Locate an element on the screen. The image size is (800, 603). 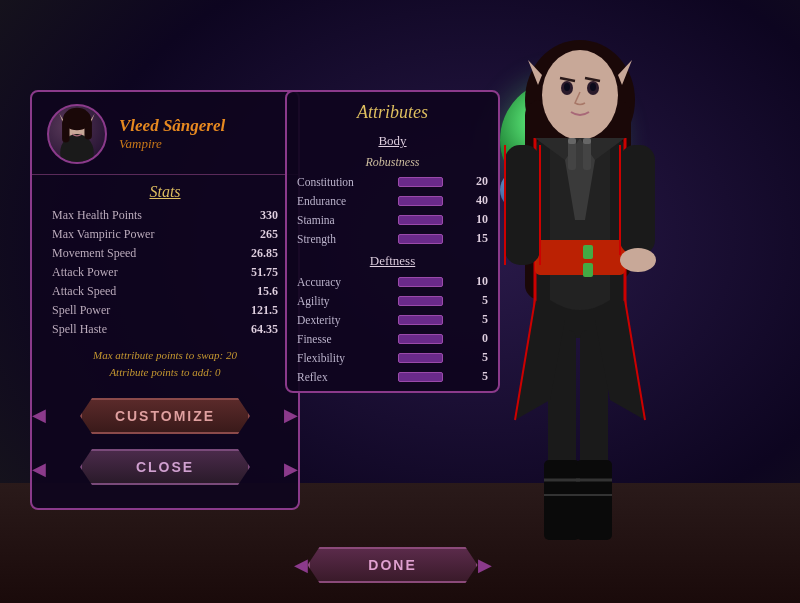
stat-label: Spell Power is located at coordinates (81, 310).